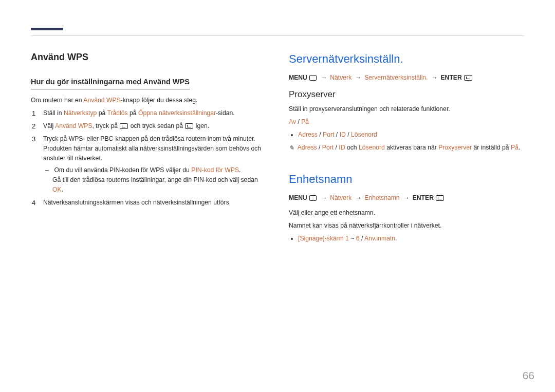 The image size is (555, 392). I want to click on step-3-dash: Om du vill använda PIN-koden för WPS väl…, so click(159, 180).